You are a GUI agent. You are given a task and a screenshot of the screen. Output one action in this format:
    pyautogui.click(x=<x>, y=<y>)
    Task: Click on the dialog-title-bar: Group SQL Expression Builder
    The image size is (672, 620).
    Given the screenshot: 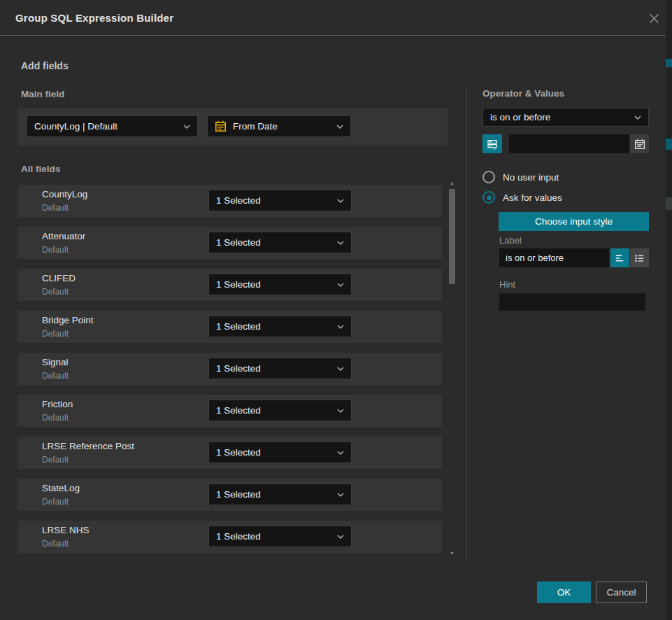 What is the action you would take?
    pyautogui.click(x=333, y=18)
    